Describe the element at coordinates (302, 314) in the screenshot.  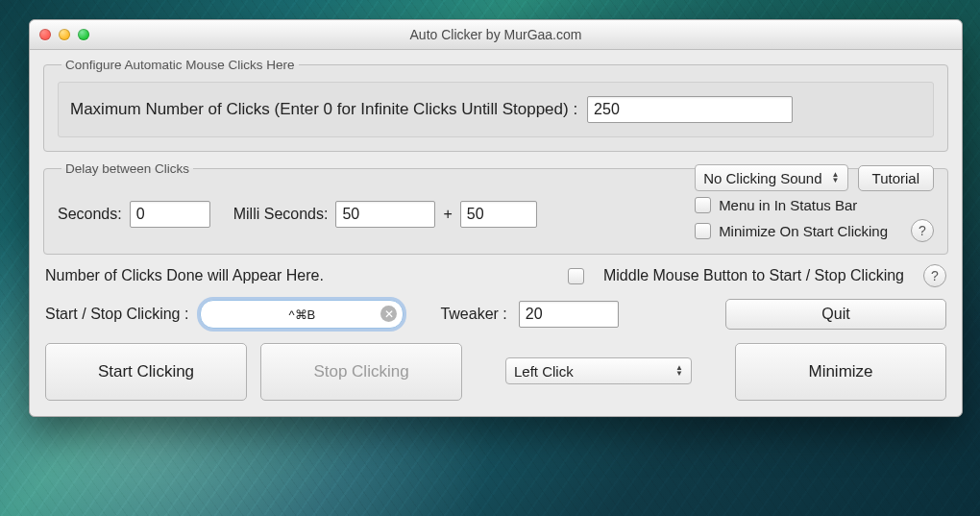
I see `shortcut-input: ^⌘B ✕` at that location.